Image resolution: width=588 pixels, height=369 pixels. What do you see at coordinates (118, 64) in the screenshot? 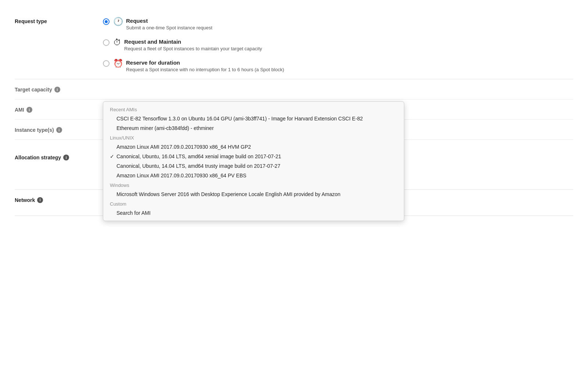
I see `alarm-icon: ⏰` at bounding box center [118, 64].